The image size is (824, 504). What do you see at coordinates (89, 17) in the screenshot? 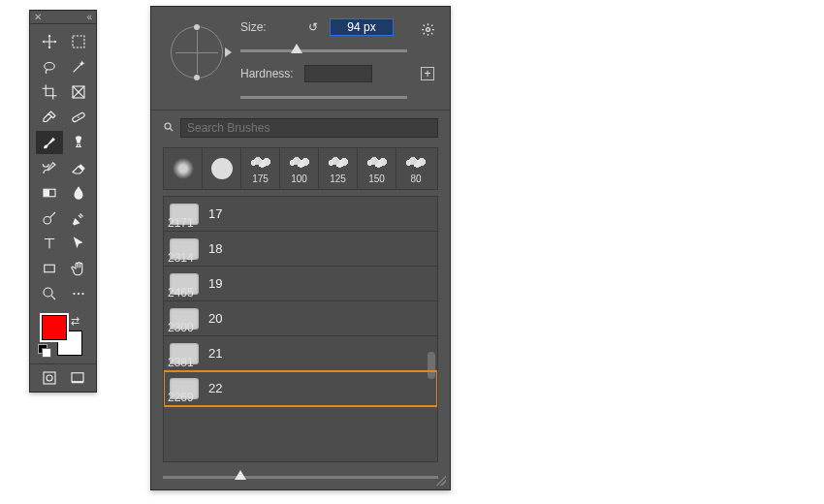
I see `collapse-icon: «` at bounding box center [89, 17].